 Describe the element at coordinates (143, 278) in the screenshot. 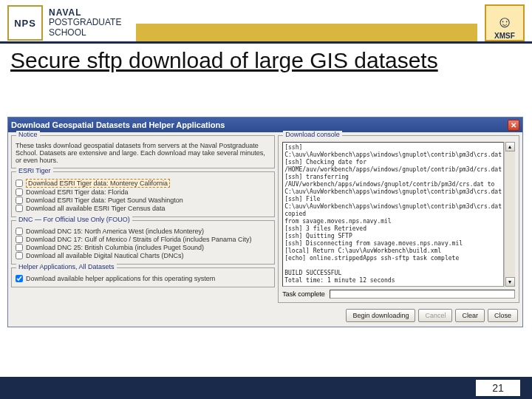

I see `helper-group: Helper Applications, All Datasets Downlo…` at that location.